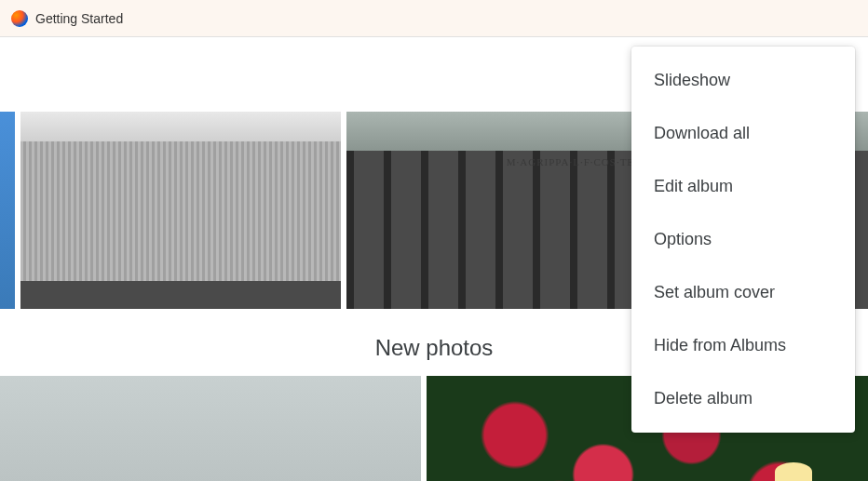  What do you see at coordinates (20, 19) in the screenshot?
I see `firefox-icon` at bounding box center [20, 19].